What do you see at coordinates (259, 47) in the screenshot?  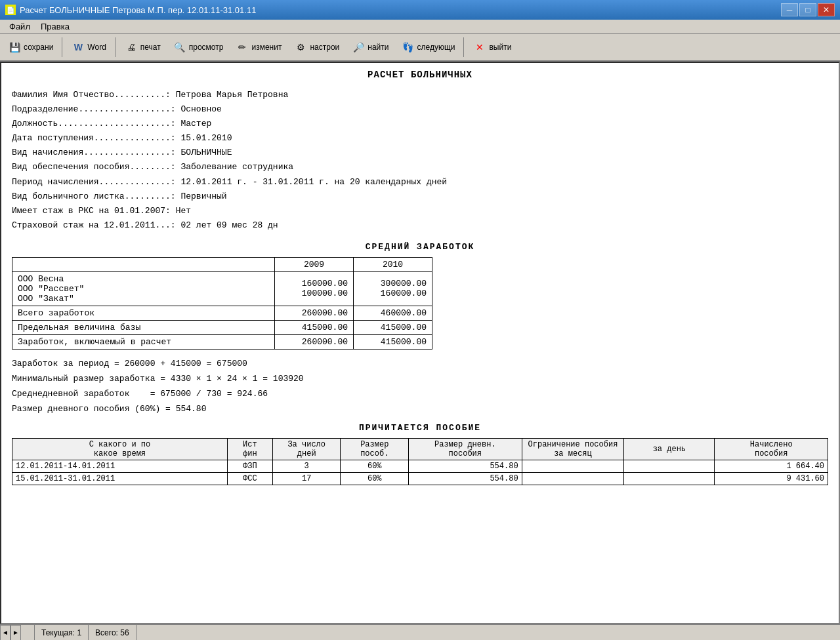 I see `edit-button: ✏ изменит` at bounding box center [259, 47].